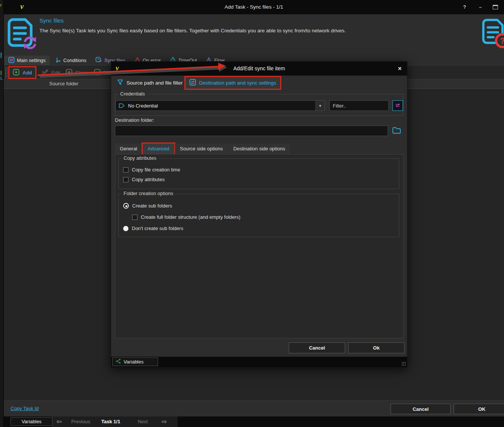 The height and width of the screenshot is (427, 504). Describe the element at coordinates (75, 60) in the screenshot. I see `tab-label: Conditions` at that location.